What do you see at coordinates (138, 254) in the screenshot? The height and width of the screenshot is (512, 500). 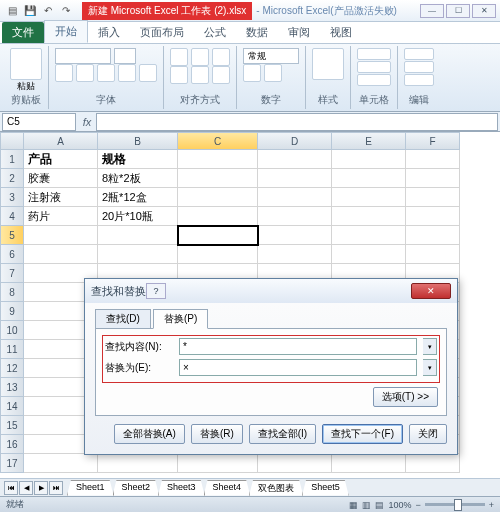 I see `cell-B6` at bounding box center [138, 254].